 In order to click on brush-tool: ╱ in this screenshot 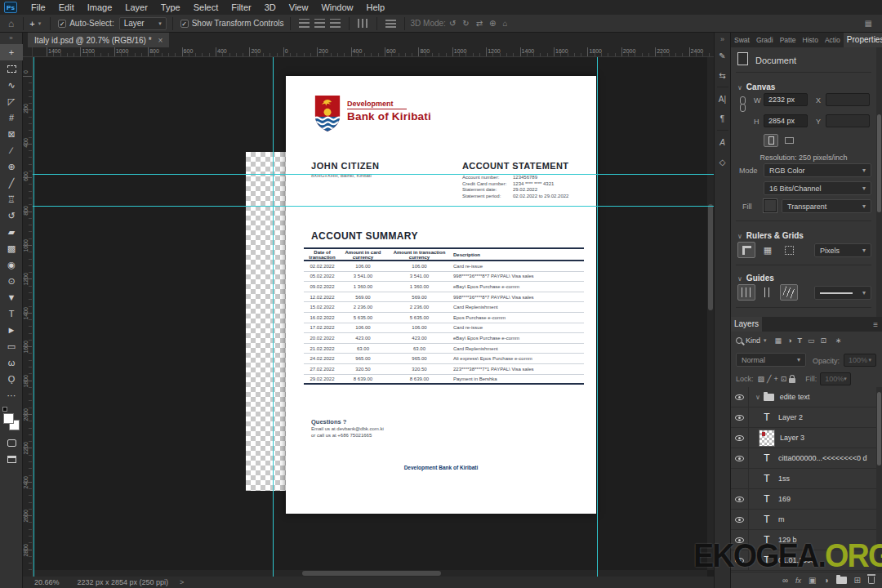, I will do `click(11, 183)`.